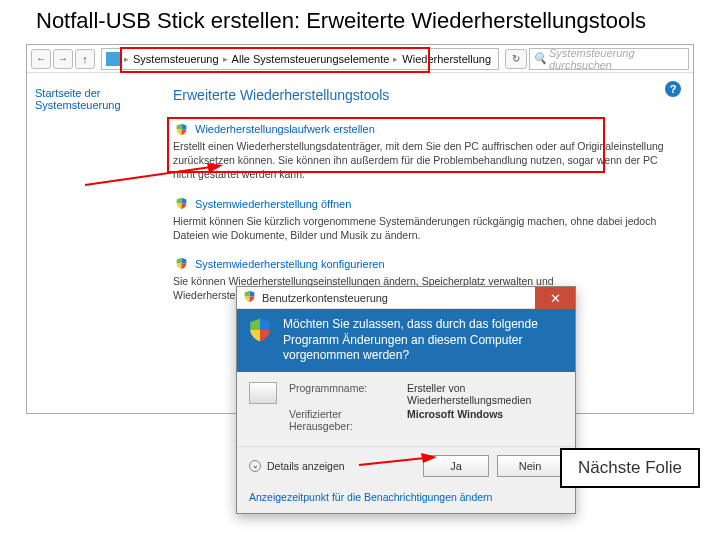 The image size is (720, 540). I want to click on breadcrumb-item: Wiederherstellung, so click(446, 59).